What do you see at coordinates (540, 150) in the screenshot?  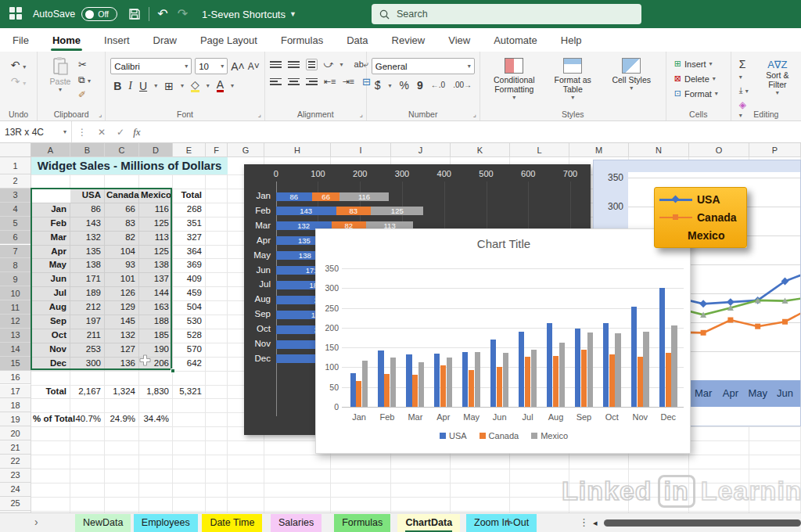 I see `column-header-L: L` at bounding box center [540, 150].